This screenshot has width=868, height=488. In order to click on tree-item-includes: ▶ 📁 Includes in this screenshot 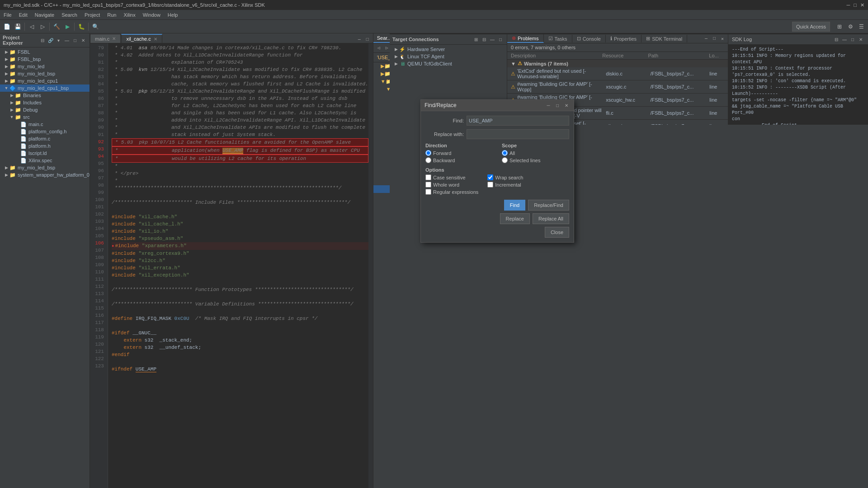, I will do `click(45, 103)`.